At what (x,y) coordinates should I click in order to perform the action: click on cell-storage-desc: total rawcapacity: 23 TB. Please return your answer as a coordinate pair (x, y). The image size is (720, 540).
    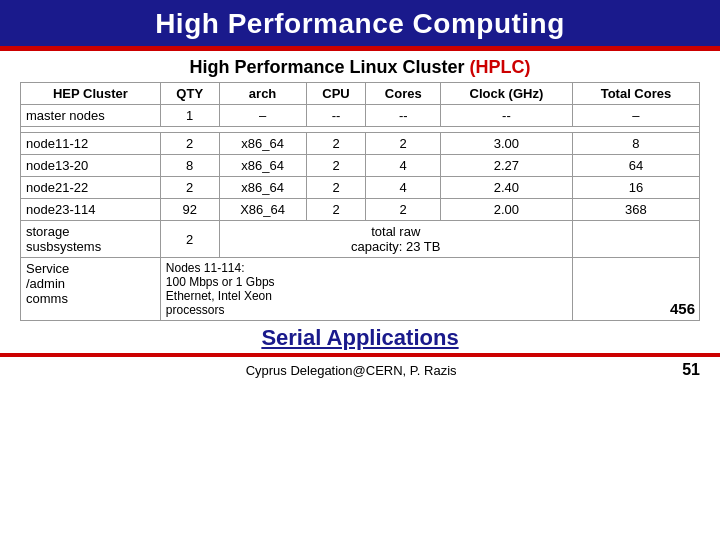
    Looking at the image, I should click on (396, 240).